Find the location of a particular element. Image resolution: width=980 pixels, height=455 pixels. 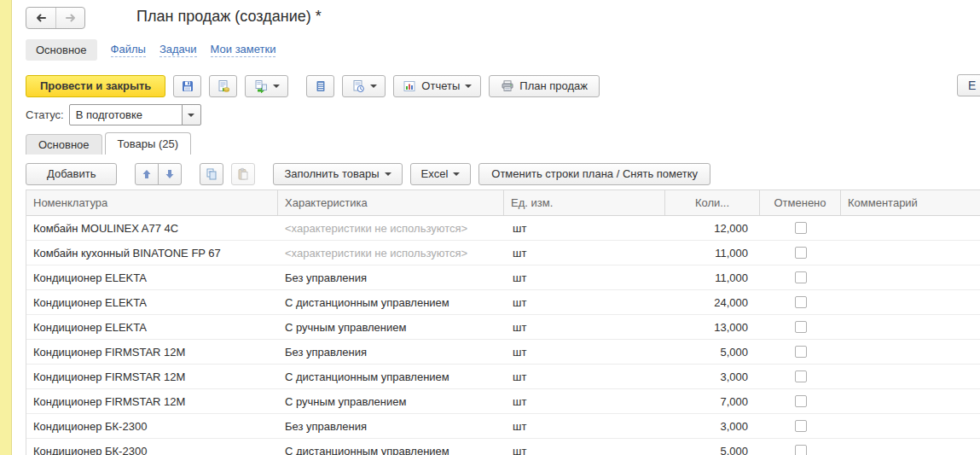

move-down-button is located at coordinates (170, 174).